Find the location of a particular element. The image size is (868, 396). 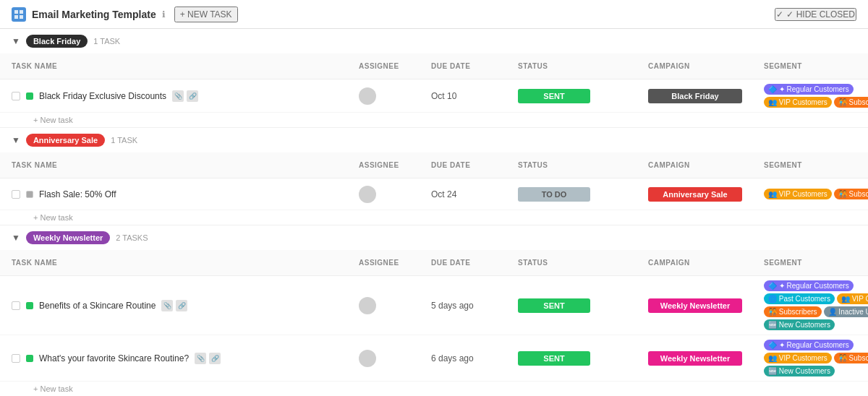

new-task-button: + NEW TASK is located at coordinates (206, 14).